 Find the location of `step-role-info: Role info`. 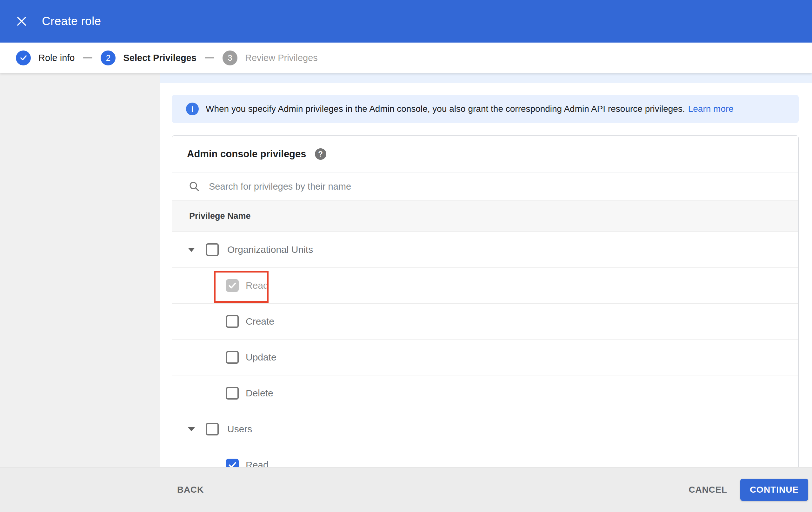

step-role-info: Role info is located at coordinates (45, 58).